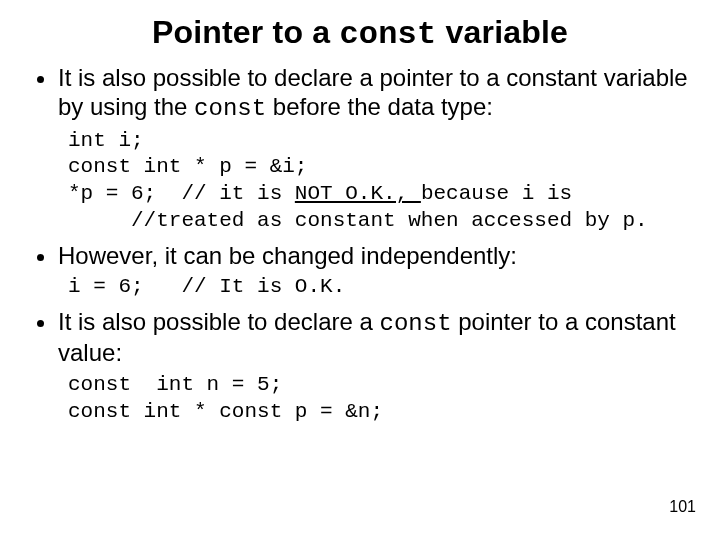  I want to click on code1-line3b: because i is, so click(496, 194).